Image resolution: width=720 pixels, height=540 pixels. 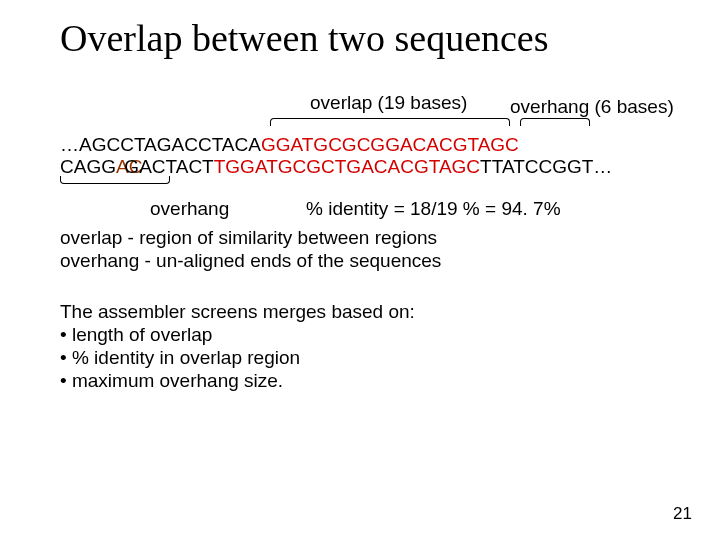 I want to click on slide-title: Overlap between two sequences, so click(x=370, y=38).